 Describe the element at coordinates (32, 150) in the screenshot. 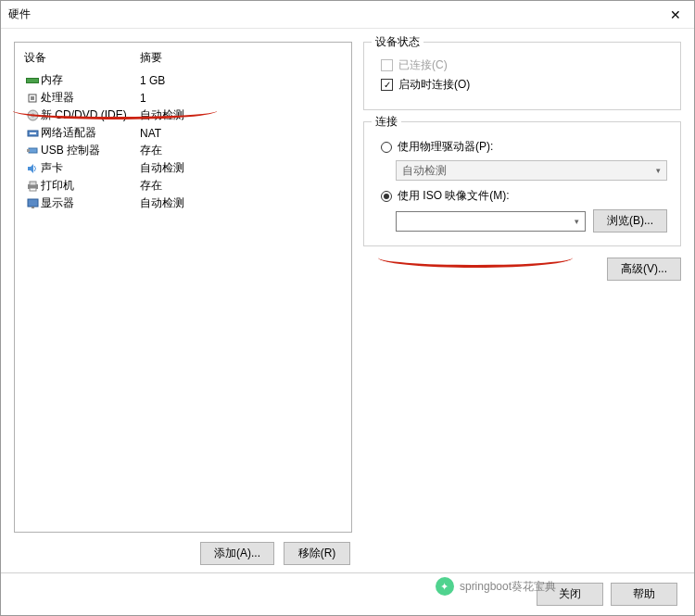

I see `usb-icon` at that location.